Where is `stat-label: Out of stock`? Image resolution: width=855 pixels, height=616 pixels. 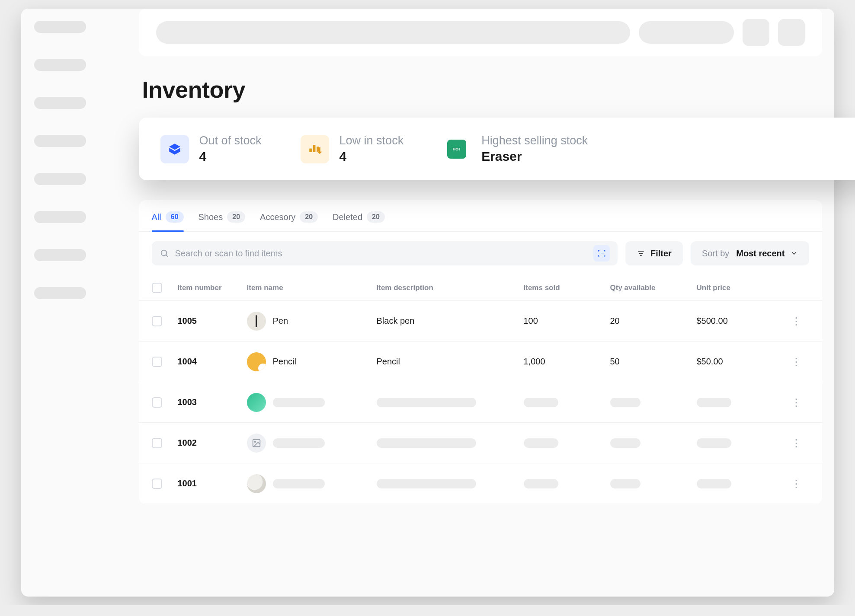 stat-label: Out of stock is located at coordinates (231, 141).